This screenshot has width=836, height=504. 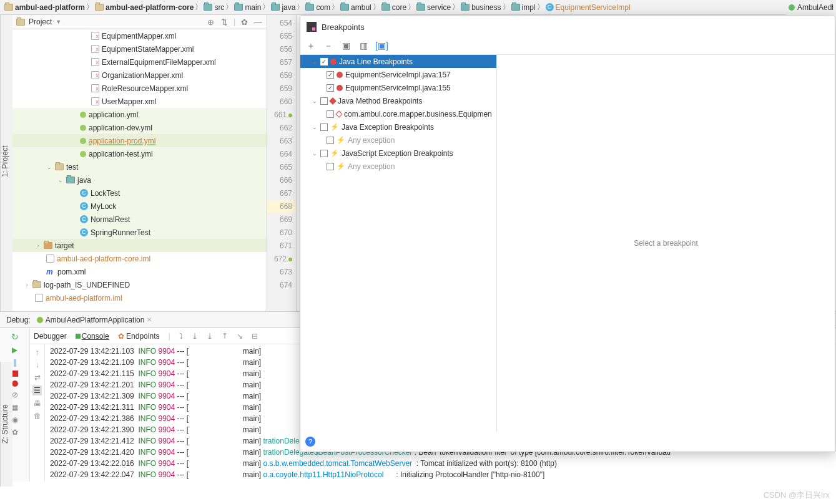 What do you see at coordinates (210, 336) in the screenshot?
I see `step-into-icon: ⤓` at bounding box center [210, 336].